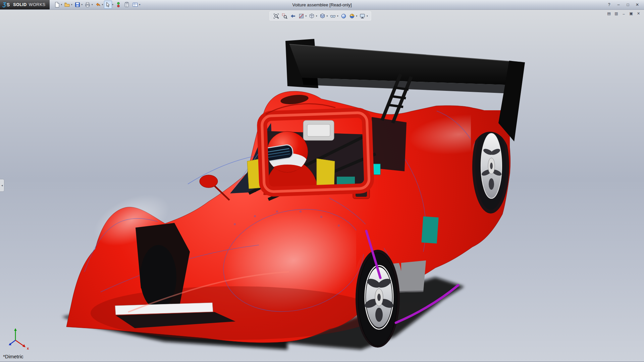 This screenshot has width=644, height=362. I want to click on print-button, so click(88, 5).